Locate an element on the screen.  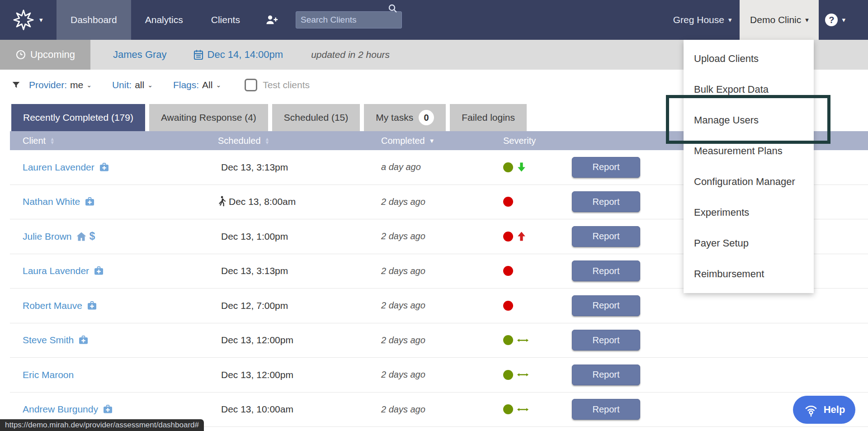
upcoming-label: Upcoming is located at coordinates (52, 55).